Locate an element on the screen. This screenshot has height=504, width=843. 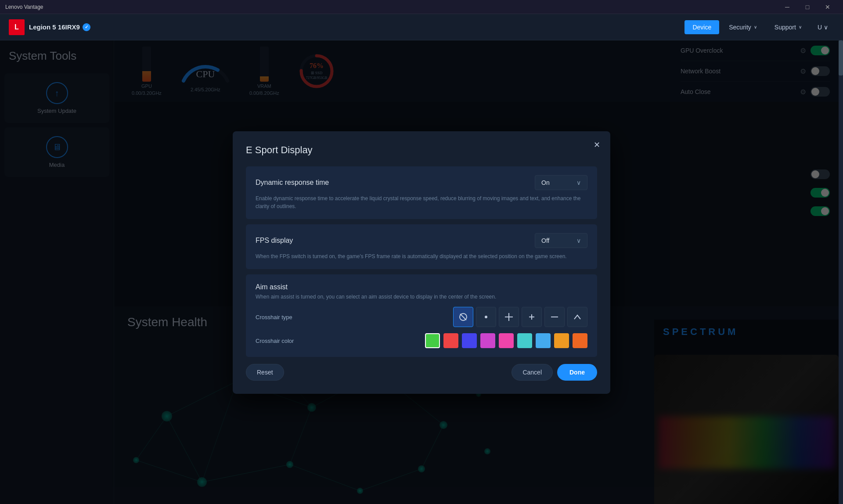
user-button: U ∨ is located at coordinates (823, 27).